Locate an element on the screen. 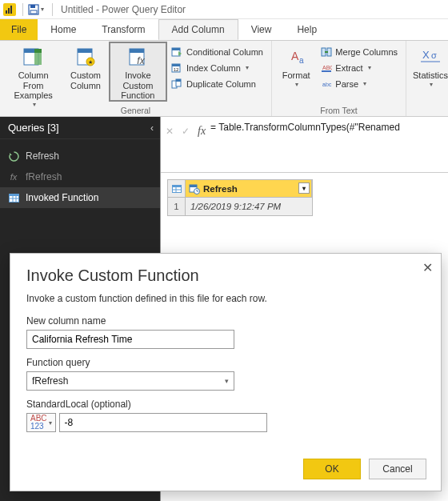 The image size is (448, 501). format-icon: Aa is located at coordinates (296, 57).